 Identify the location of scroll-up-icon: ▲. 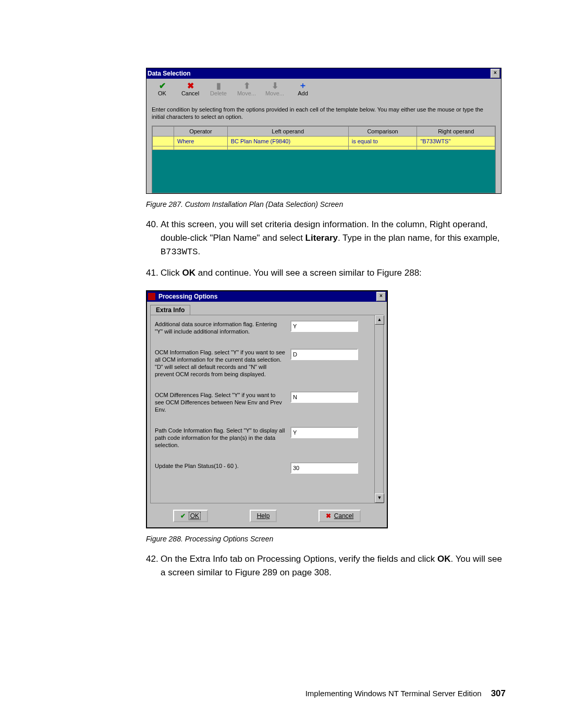
(380, 320).